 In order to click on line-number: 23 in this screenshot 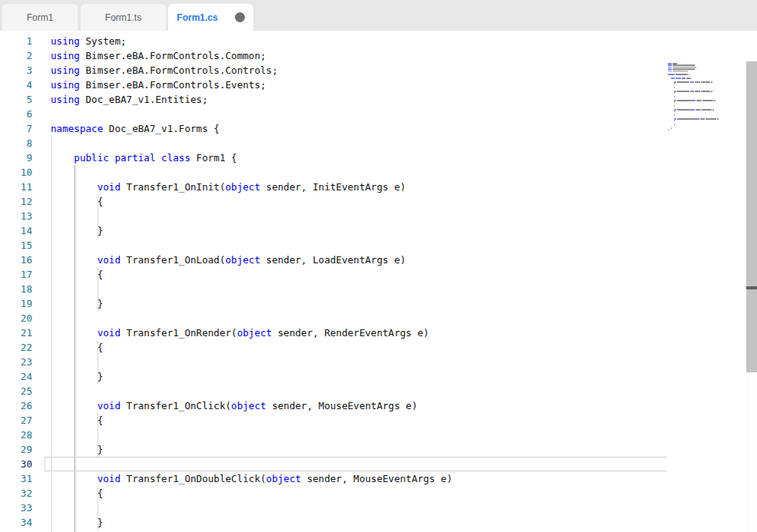, I will do `click(16, 362)`.